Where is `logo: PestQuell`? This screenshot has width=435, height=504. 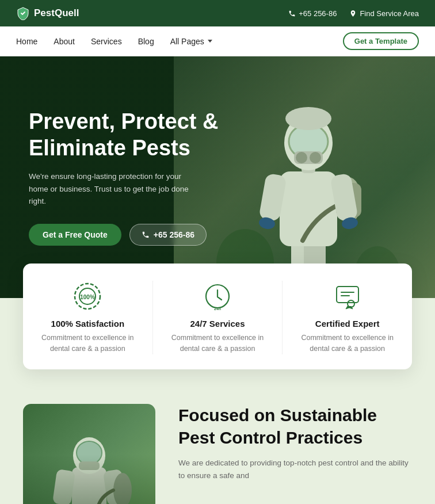
logo: PestQuell is located at coordinates (47, 13).